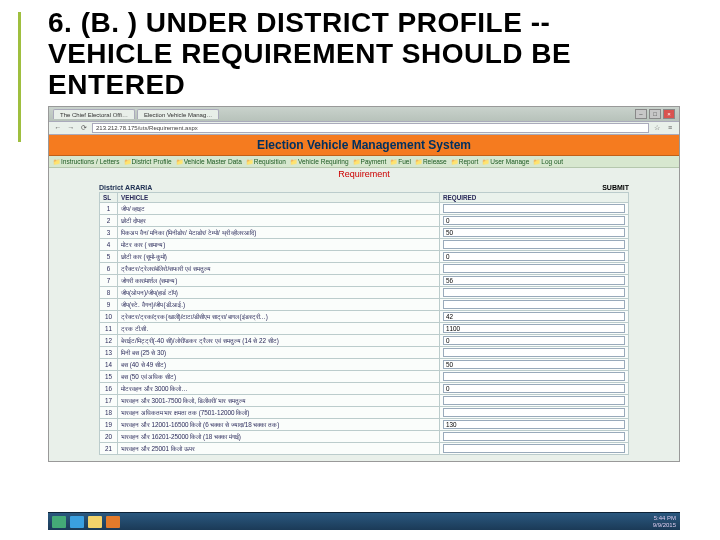 The height and width of the screenshot is (540, 720). What do you see at coordinates (364, 317) in the screenshot?
I see `table-row: 10ट्रेक्टर/ट्रक/ट्रक(खाली)/टाटा/डीसीएम स…` at bounding box center [364, 317].